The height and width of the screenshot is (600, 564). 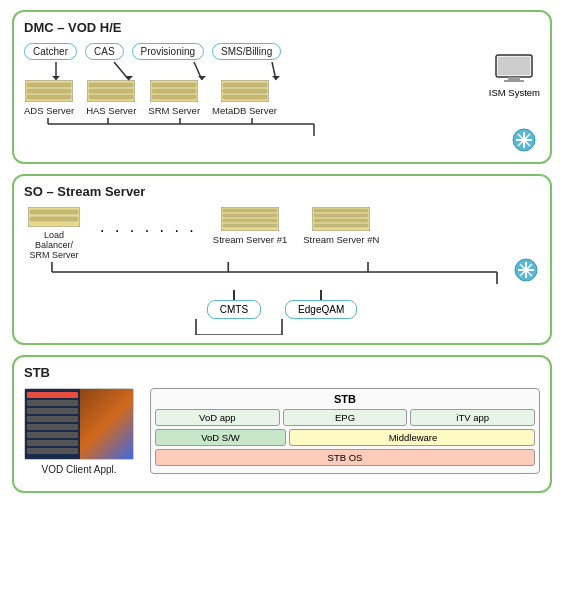 I want to click on stb-row-1: VoD app EPG iTV app, so click(x=345, y=418).